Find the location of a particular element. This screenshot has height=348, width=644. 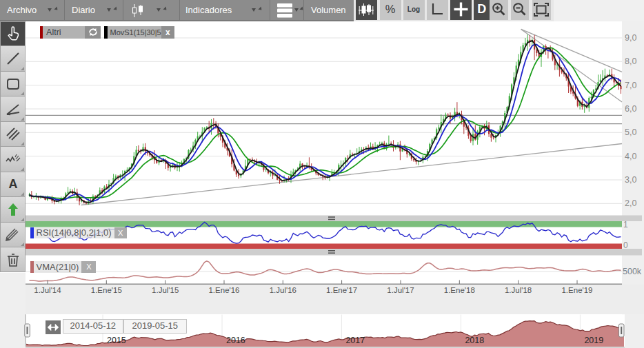

svg-text: 1.Ene'18 is located at coordinates (459, 290).